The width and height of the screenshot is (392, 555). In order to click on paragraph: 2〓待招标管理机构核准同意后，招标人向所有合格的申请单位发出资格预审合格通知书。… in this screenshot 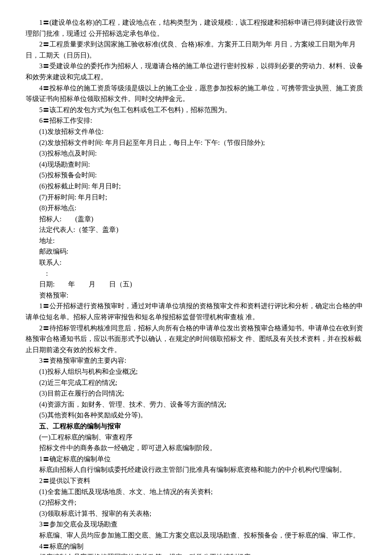, I will do `click(196, 339)`.